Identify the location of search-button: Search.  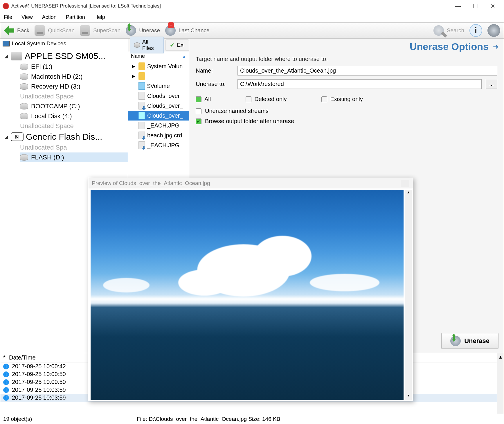
(449, 30).